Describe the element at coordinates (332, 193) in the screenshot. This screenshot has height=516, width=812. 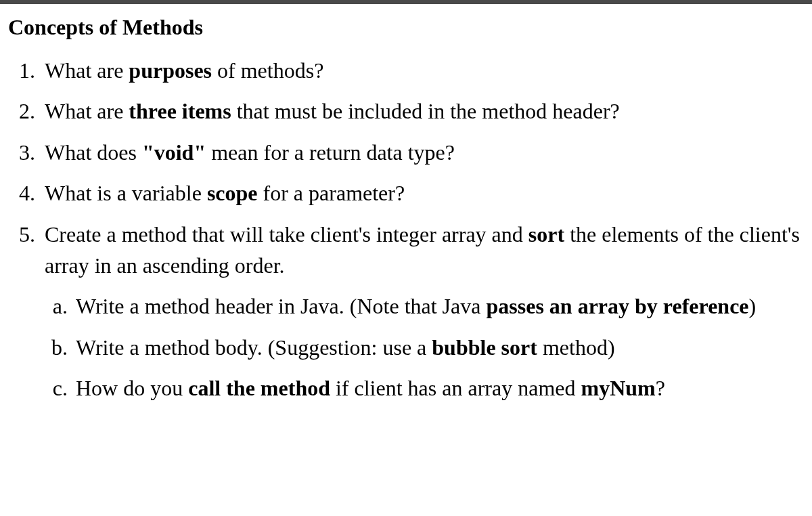
I see `q4-text-2: for a parameter?` at that location.